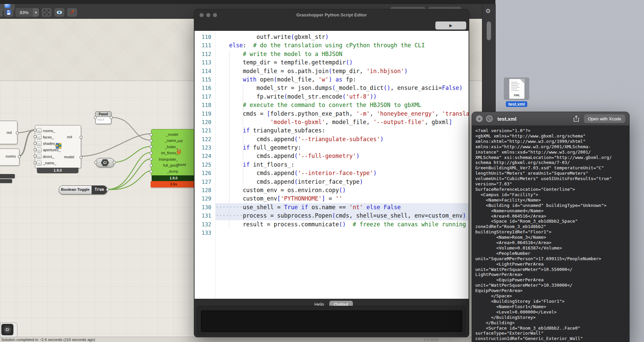 Image resolution: width=644 pixels, height=342 pixels. What do you see at coordinates (331, 225) in the screenshot?
I see `code-line: 132 result = process.communicate() # fre…` at bounding box center [331, 225].